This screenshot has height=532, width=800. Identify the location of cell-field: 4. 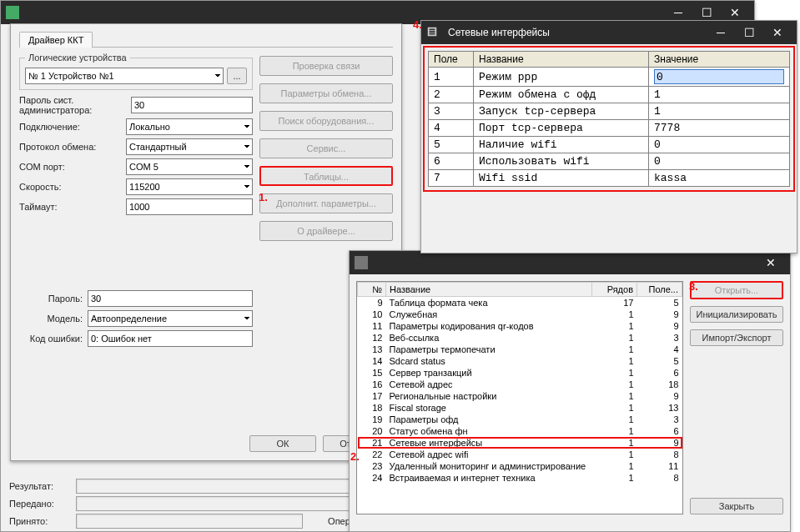
(451, 128).